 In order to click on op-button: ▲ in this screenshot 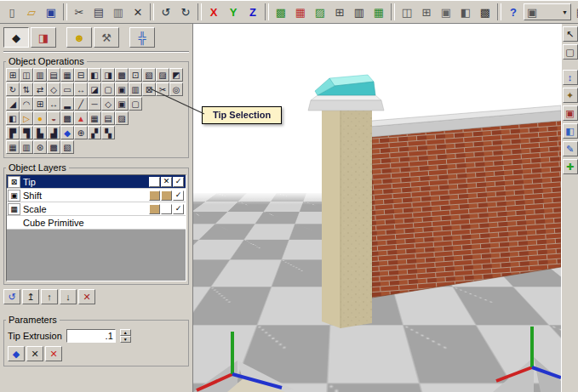, I will do `click(81, 118)`.